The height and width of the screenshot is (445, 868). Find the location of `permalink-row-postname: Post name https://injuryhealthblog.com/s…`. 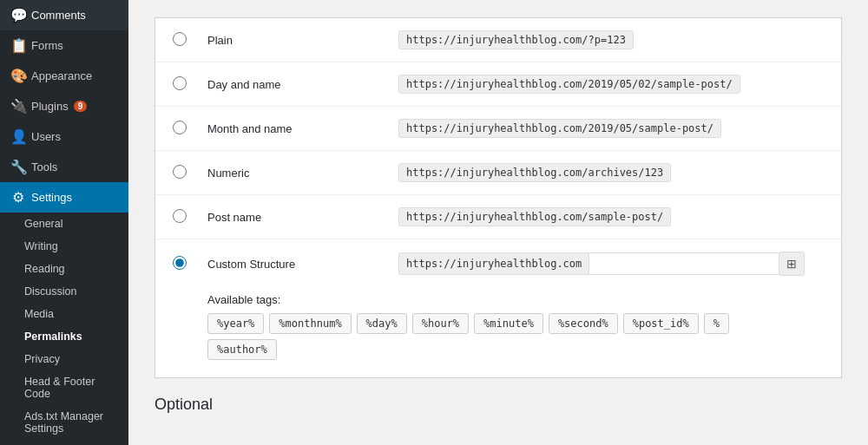

permalink-row-postname: Post name https://injuryhealthblog.com/s… is located at coordinates (498, 217).